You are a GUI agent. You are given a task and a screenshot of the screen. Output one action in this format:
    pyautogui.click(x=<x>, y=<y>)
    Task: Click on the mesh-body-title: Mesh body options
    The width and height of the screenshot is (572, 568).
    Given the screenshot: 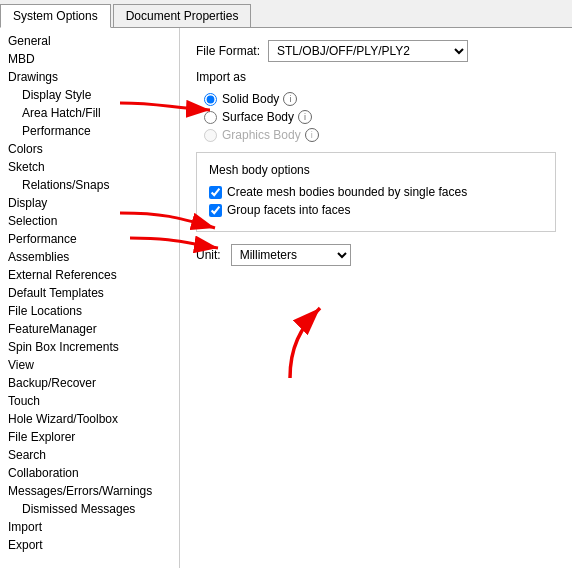 What is the action you would take?
    pyautogui.click(x=376, y=170)
    